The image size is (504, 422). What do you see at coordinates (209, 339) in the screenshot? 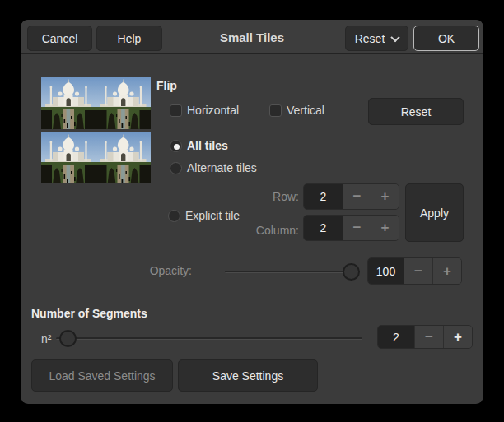
I see `segments-slider-track` at bounding box center [209, 339].